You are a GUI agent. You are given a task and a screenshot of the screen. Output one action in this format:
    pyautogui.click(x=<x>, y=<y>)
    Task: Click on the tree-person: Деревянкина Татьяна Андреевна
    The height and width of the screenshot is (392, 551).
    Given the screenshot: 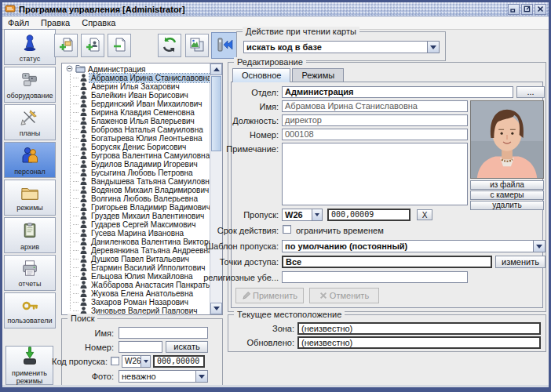 What is the action you would take?
    pyautogui.click(x=137, y=251)
    